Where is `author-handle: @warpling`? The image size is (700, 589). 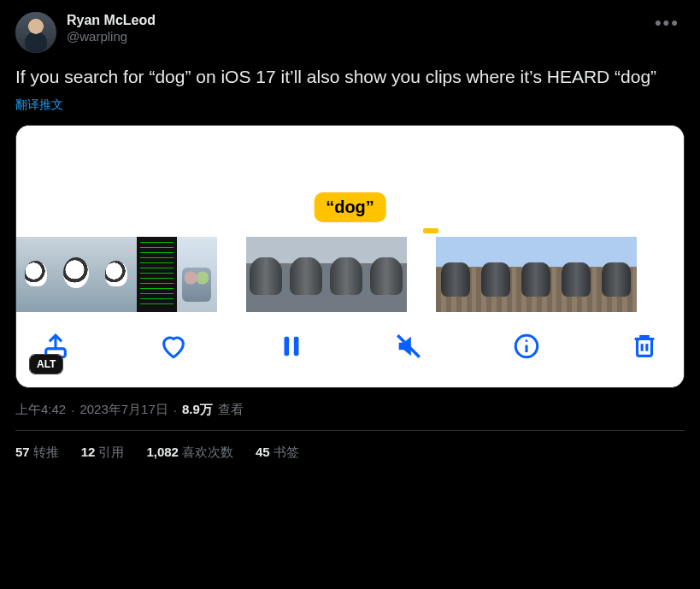 author-handle: @warpling is located at coordinates (111, 38).